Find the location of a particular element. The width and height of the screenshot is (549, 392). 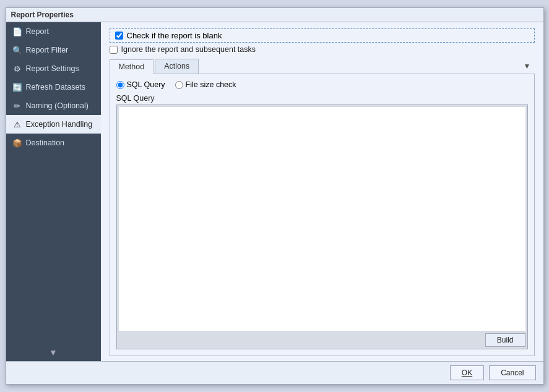

sidebar-bottom: ▼ is located at coordinates (53, 352).